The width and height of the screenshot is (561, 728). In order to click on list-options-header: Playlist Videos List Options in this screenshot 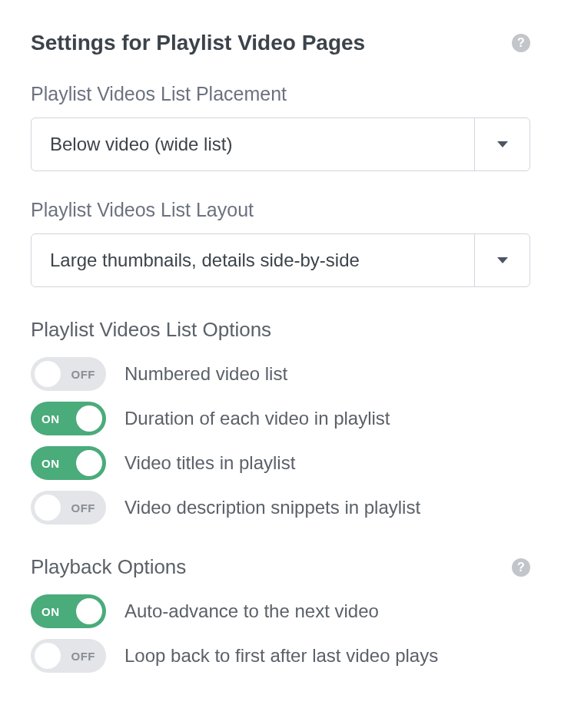, I will do `click(280, 330)`.